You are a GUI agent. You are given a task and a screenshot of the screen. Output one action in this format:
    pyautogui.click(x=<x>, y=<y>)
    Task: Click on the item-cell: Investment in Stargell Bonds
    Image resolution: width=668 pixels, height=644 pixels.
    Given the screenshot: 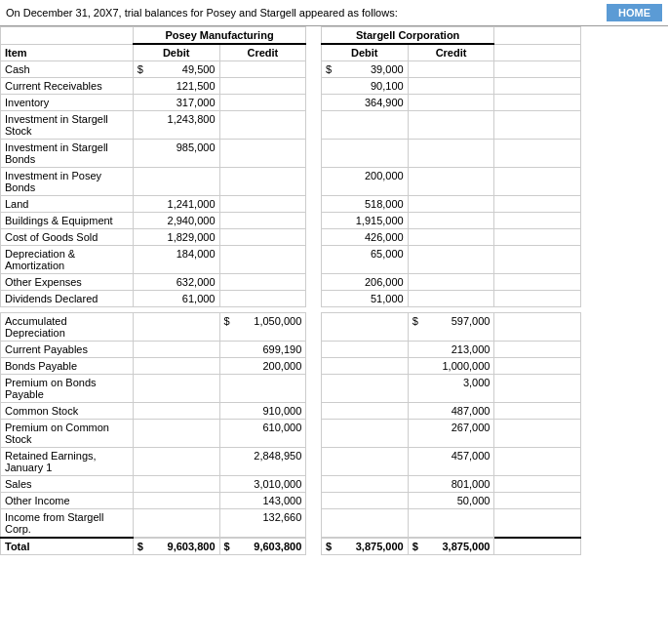 What is the action you would take?
    pyautogui.click(x=67, y=154)
    